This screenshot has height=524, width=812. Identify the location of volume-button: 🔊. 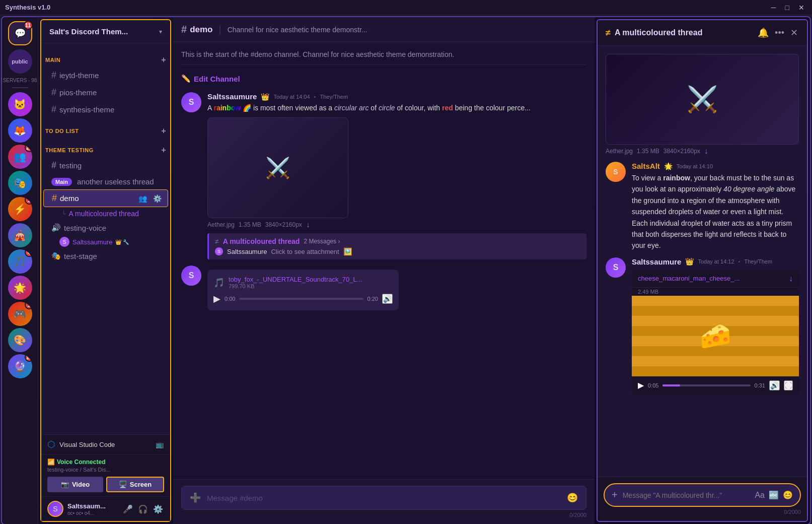
(388, 299).